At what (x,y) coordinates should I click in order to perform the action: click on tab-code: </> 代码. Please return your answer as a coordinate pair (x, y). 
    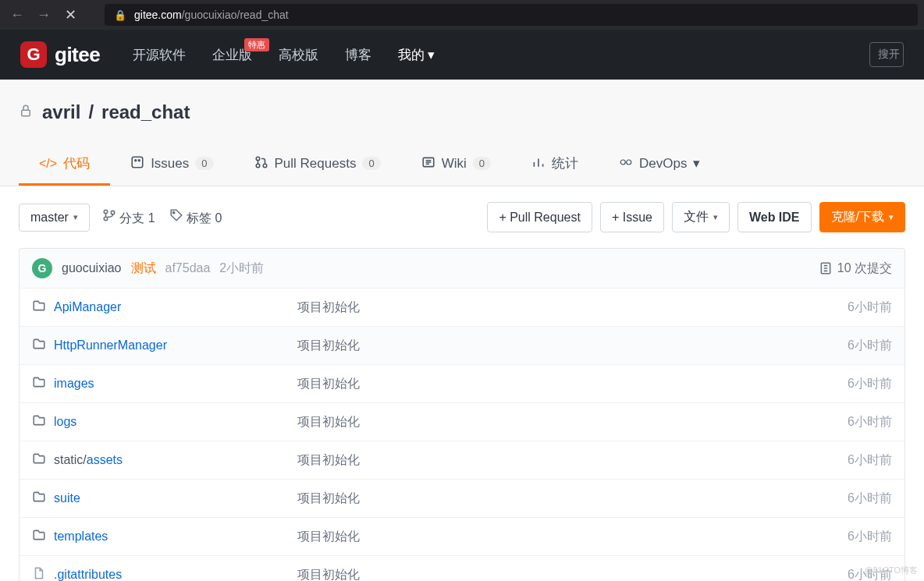
    Looking at the image, I should click on (64, 165).